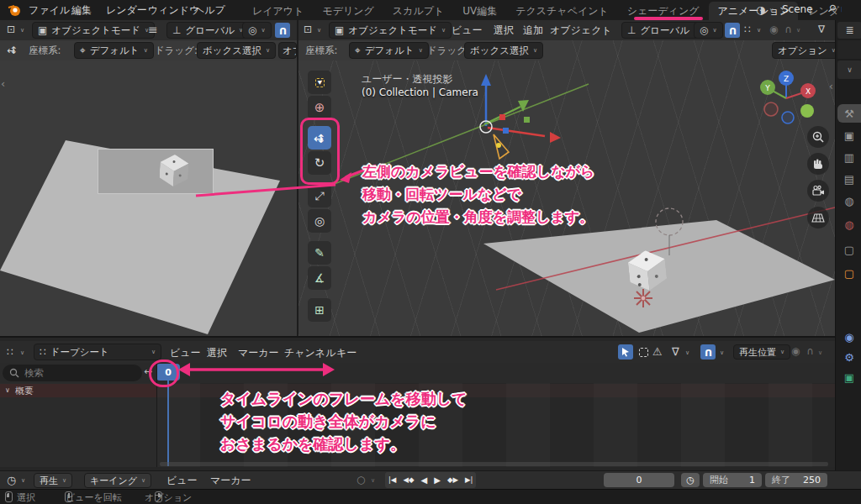 This screenshot has height=504, width=861. What do you see at coordinates (760, 10) in the screenshot?
I see `scene-selector-icon: ◑` at bounding box center [760, 10].